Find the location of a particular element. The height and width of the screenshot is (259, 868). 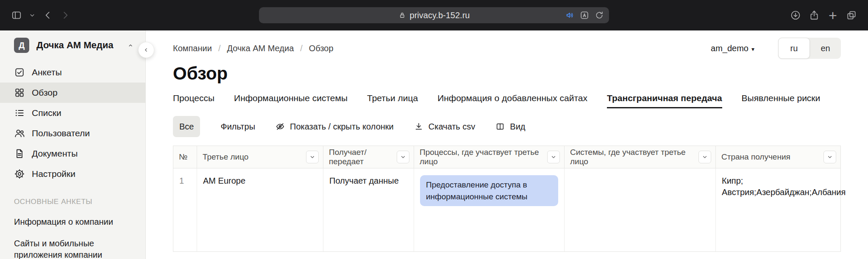

sidebar-item-label: Документы is located at coordinates (55, 154).